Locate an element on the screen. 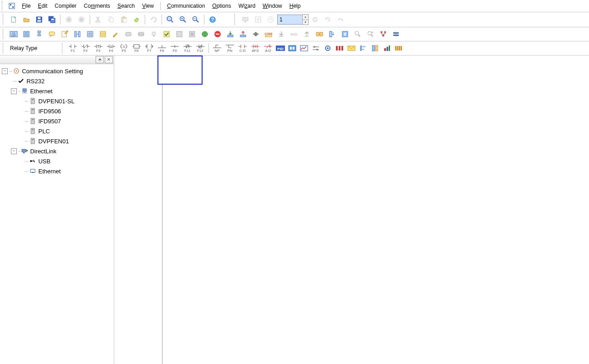 This screenshot has height=364, width=589. coil-set-f5-icon: SF5 is located at coordinates (124, 48).